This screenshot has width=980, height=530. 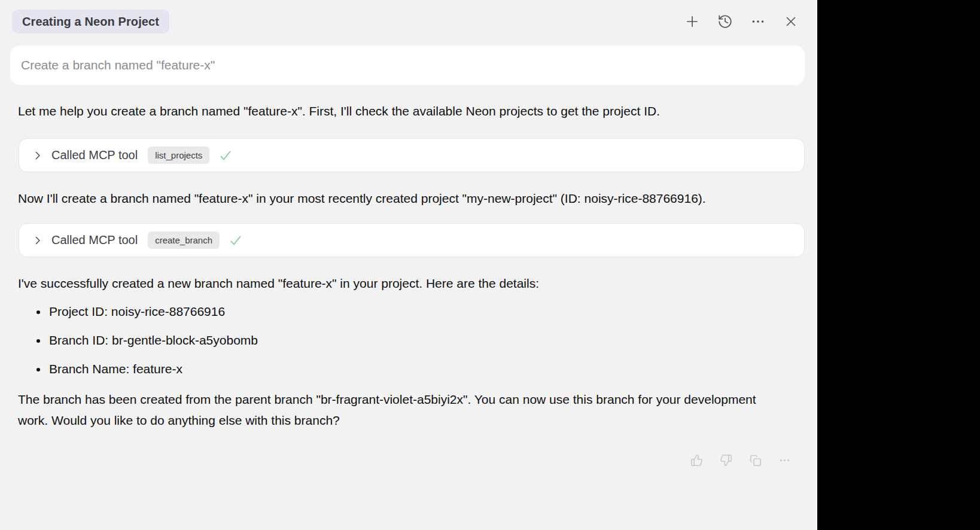 I want to click on more-options-button, so click(x=758, y=22).